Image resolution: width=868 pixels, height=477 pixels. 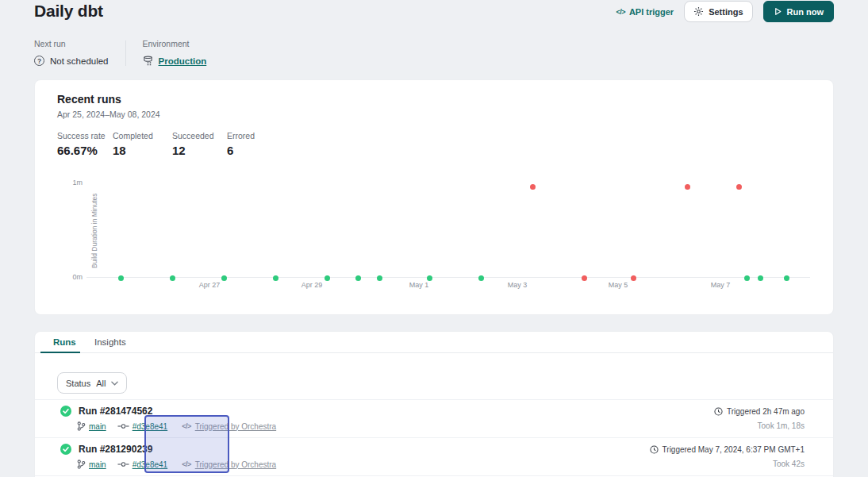 What do you see at coordinates (60, 352) in the screenshot?
I see `active-tab-indicator` at bounding box center [60, 352].